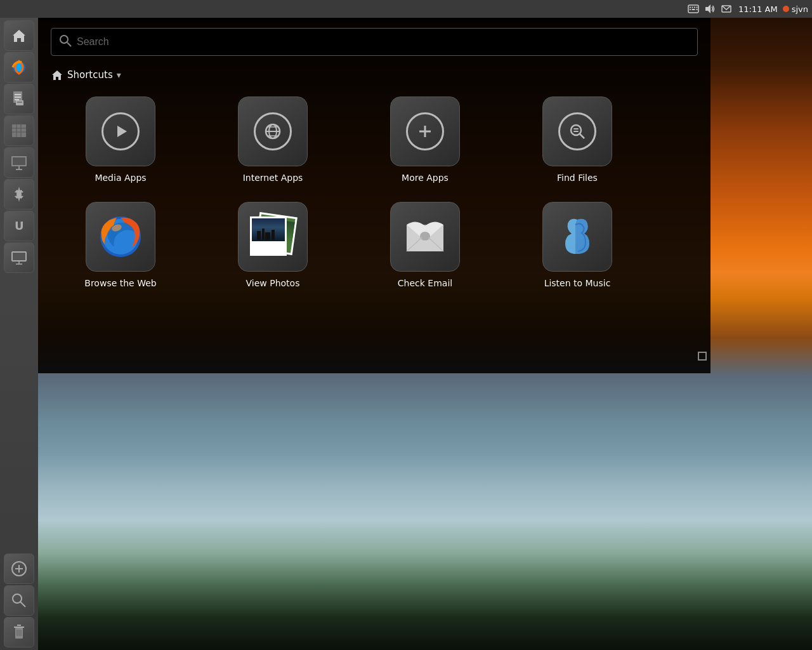 The image size is (812, 650). What do you see at coordinates (273, 283) in the screenshot?
I see `view-photos-label: View Photos` at bounding box center [273, 283].